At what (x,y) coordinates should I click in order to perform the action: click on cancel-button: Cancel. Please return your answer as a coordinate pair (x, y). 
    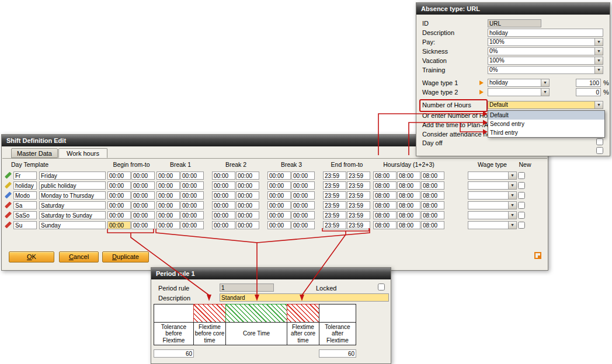
    Looking at the image, I should click on (79, 257).